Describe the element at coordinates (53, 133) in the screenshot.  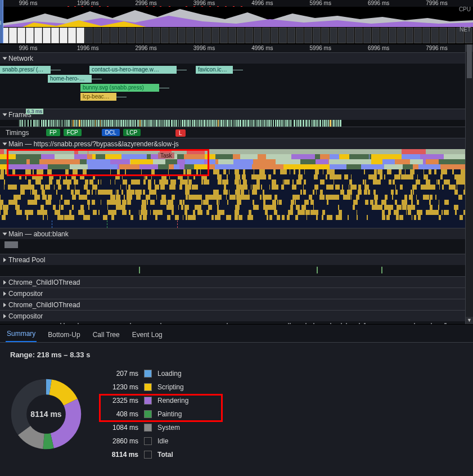
I see `fp-badge: FP` at that location.